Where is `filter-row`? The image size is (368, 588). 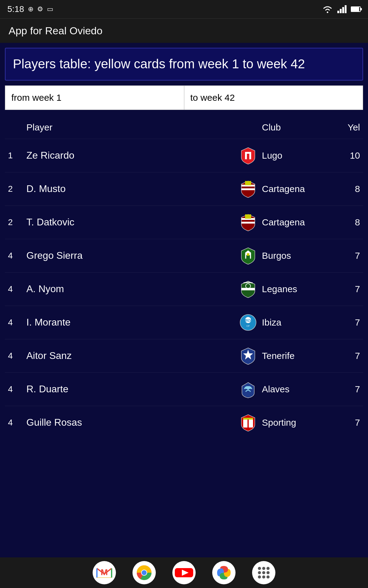 filter-row is located at coordinates (184, 98).